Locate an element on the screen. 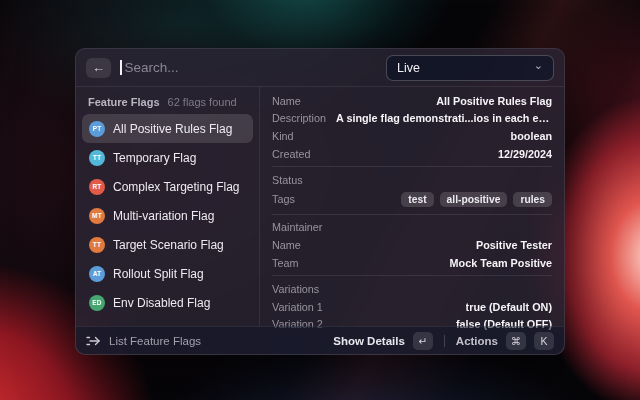  launch-arrow-icon is located at coordinates (94, 341).